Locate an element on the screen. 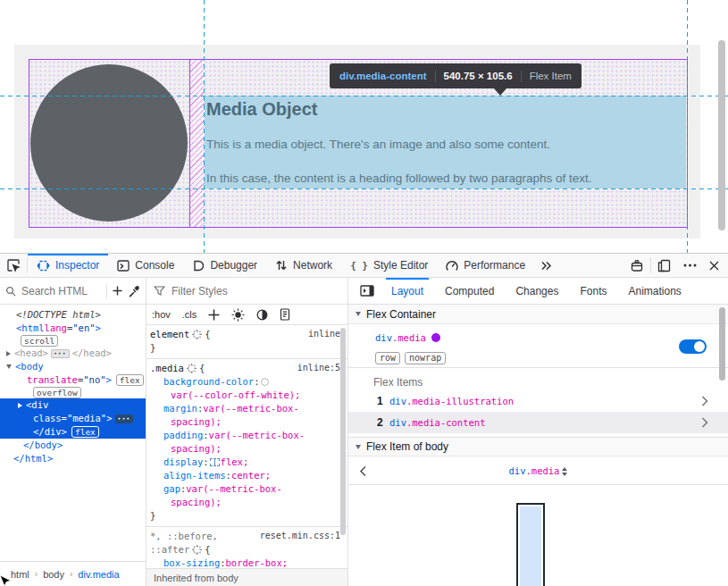  flex-item-row: 1div.media-illustration is located at coordinates (538, 401).